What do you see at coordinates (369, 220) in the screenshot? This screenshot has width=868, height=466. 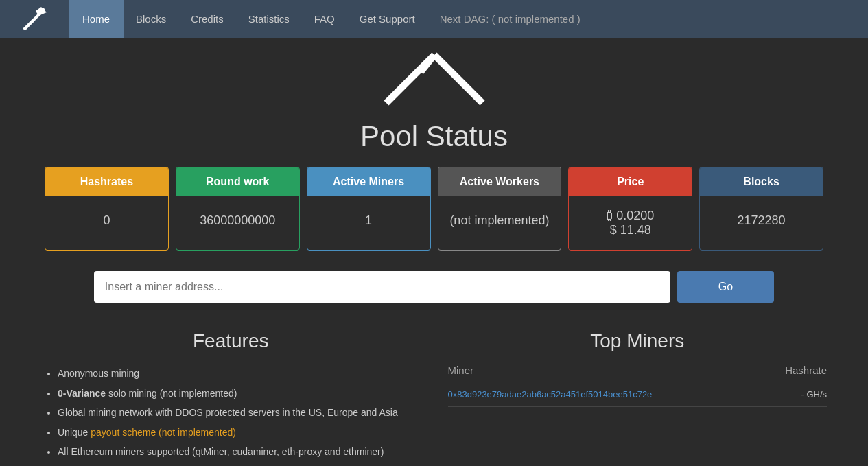 I see `activeminers-value: 1` at bounding box center [369, 220].